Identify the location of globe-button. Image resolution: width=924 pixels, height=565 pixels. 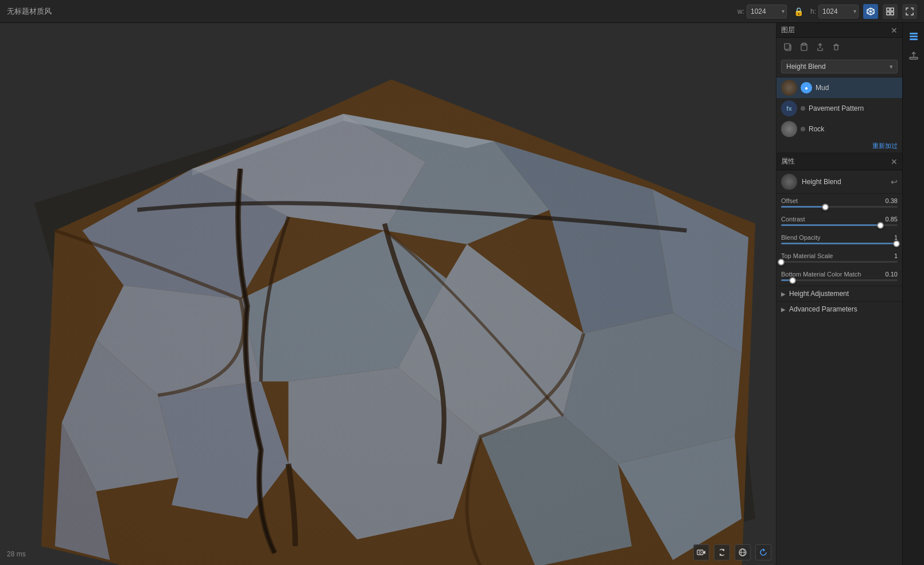
(743, 552).